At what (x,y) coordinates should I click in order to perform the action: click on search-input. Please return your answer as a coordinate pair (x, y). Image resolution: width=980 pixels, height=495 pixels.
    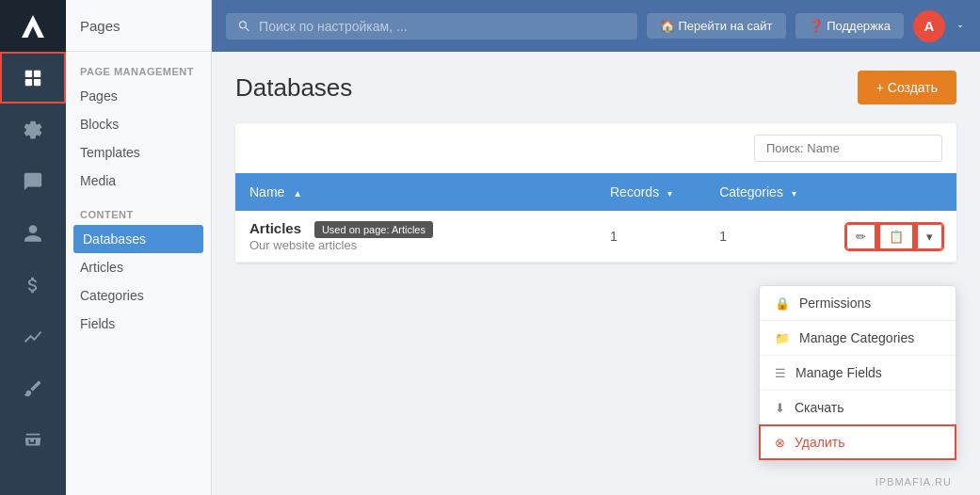
    Looking at the image, I should click on (442, 26).